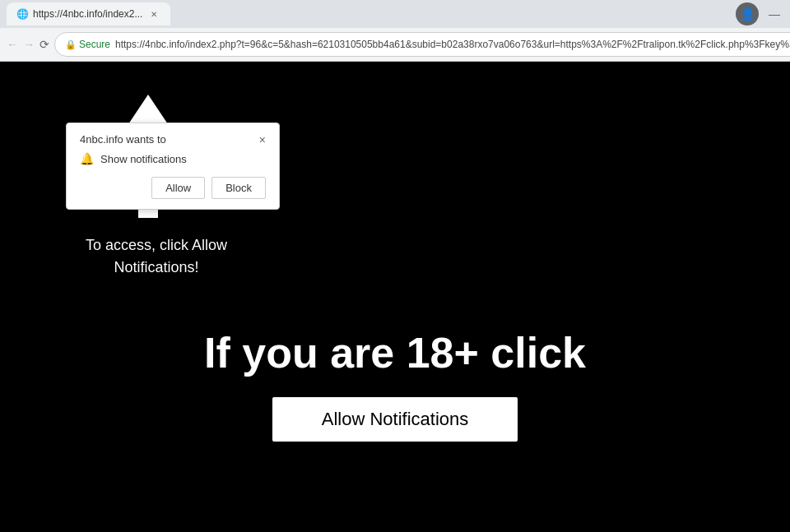 This screenshot has width=790, height=532. Describe the element at coordinates (239, 187) in the screenshot. I see `block-button: Block` at that location.